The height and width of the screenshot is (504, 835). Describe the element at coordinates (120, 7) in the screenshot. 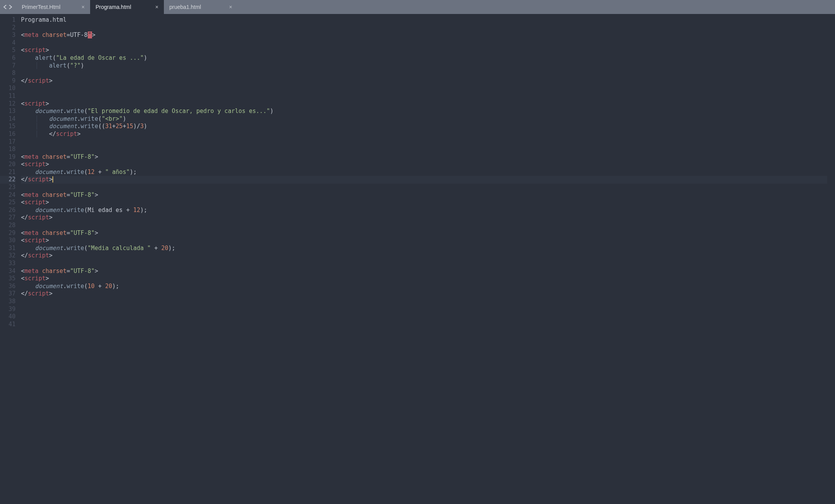

I see `tab-label: Programa.html` at that location.